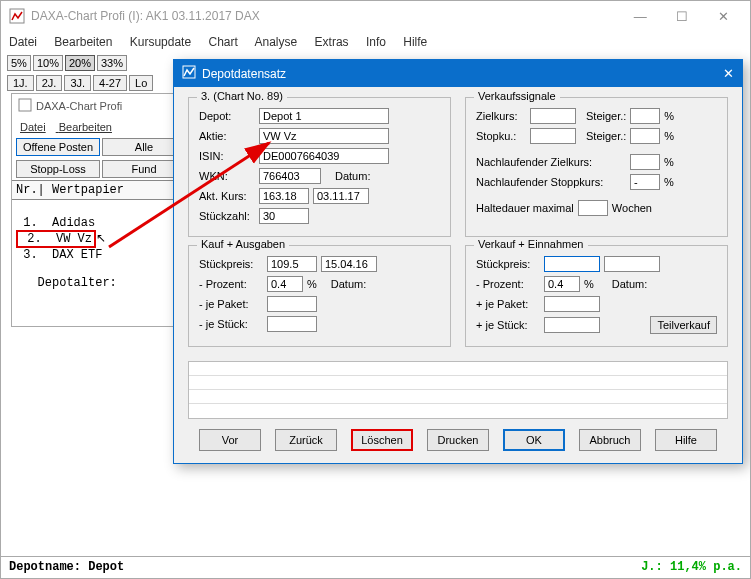 The image size is (751, 579). What do you see at coordinates (324, 156) in the screenshot?
I see `isin-input` at bounding box center [324, 156].